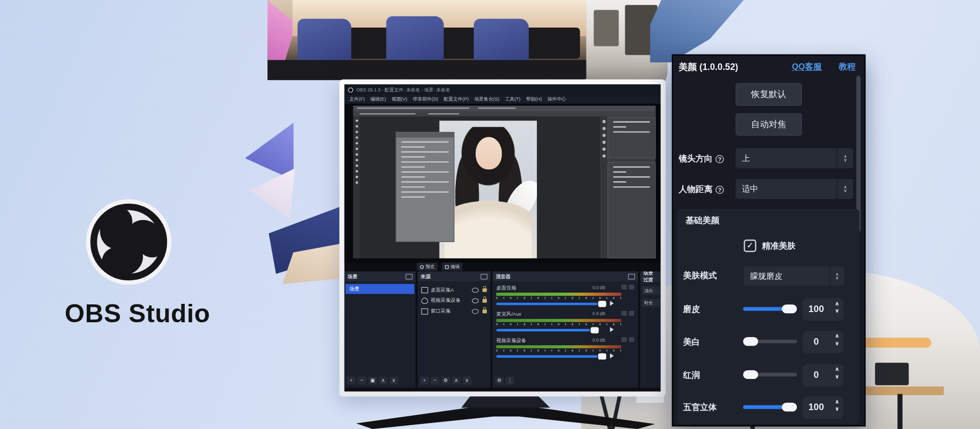 Image resolution: width=980 pixels, height=429 pixels. Describe the element at coordinates (768, 375) in the screenshot. I see `slider-row-rosy: 红润 0 ∧∨` at that location.